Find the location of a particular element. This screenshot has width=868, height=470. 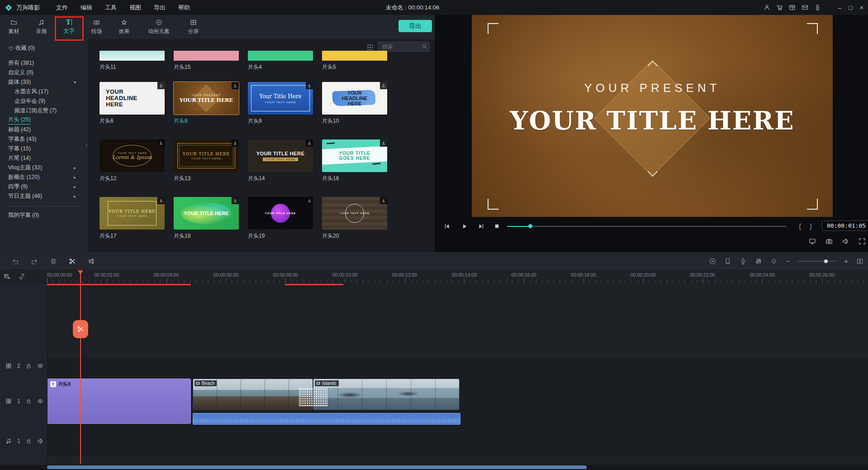

grid-view-icon is located at coordinates (370, 47).